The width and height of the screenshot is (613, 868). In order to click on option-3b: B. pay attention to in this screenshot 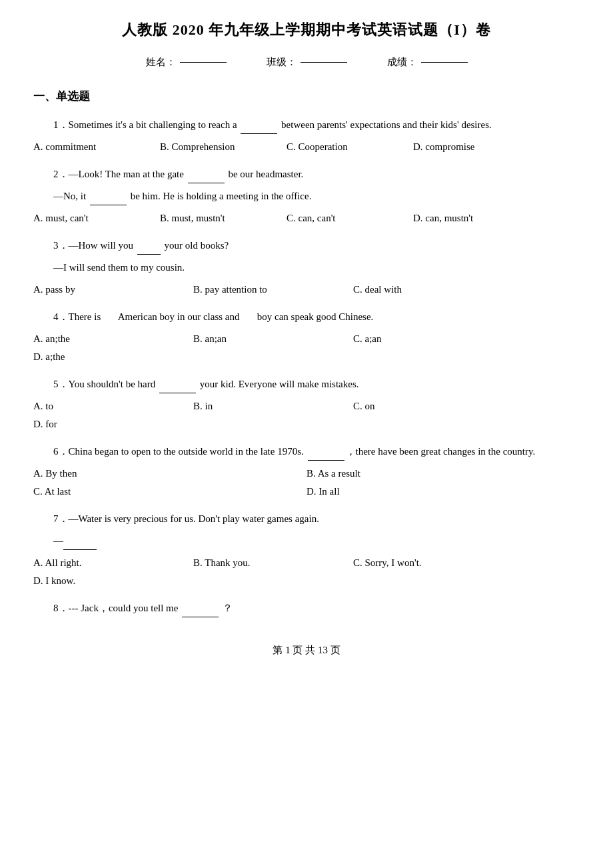, I will do `click(270, 289)`.